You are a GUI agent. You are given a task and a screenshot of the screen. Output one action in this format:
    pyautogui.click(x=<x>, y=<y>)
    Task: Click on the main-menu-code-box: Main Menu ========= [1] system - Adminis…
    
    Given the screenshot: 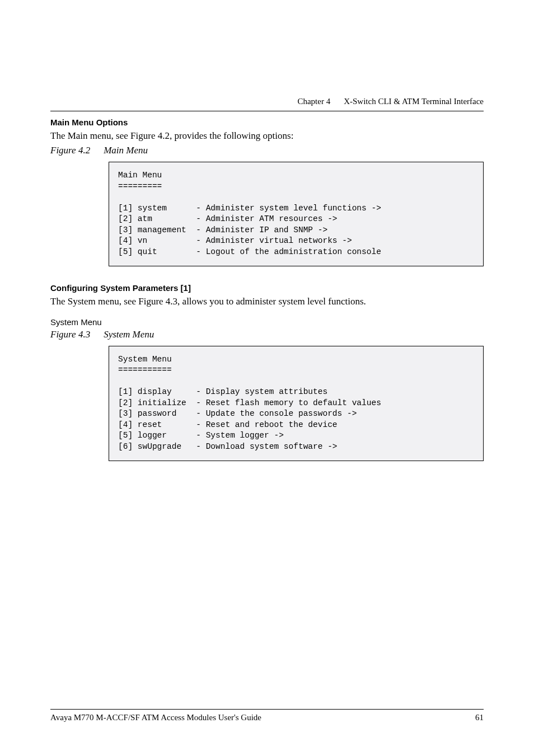 What is the action you would take?
    pyautogui.click(x=296, y=214)
    